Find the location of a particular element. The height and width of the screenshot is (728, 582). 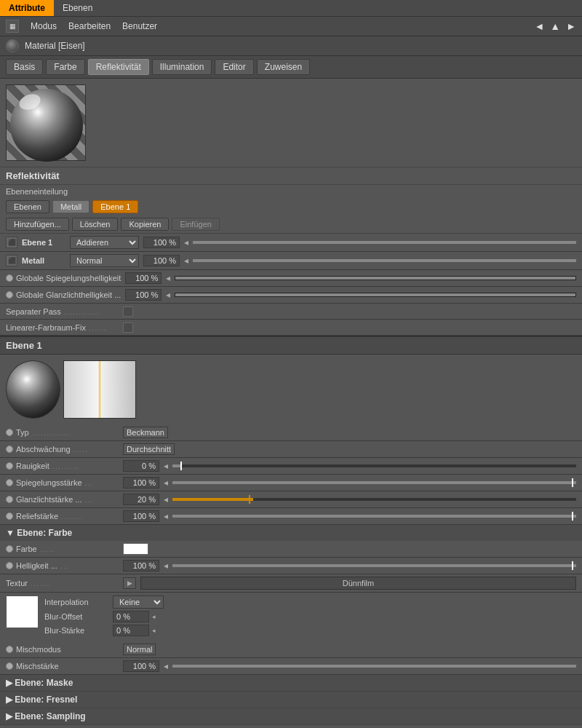

radio-farbe is located at coordinates (9, 549).